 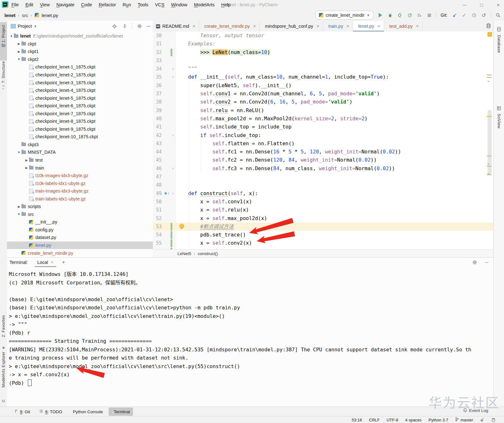 I want to click on menu-refactor: Refactor, so click(x=107, y=5).